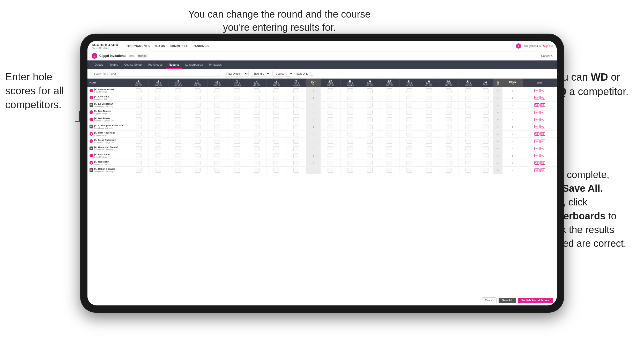 The image size is (644, 346). Describe the element at coordinates (548, 46) in the screenshot. I see `sign-out-link: Sign out` at that location.